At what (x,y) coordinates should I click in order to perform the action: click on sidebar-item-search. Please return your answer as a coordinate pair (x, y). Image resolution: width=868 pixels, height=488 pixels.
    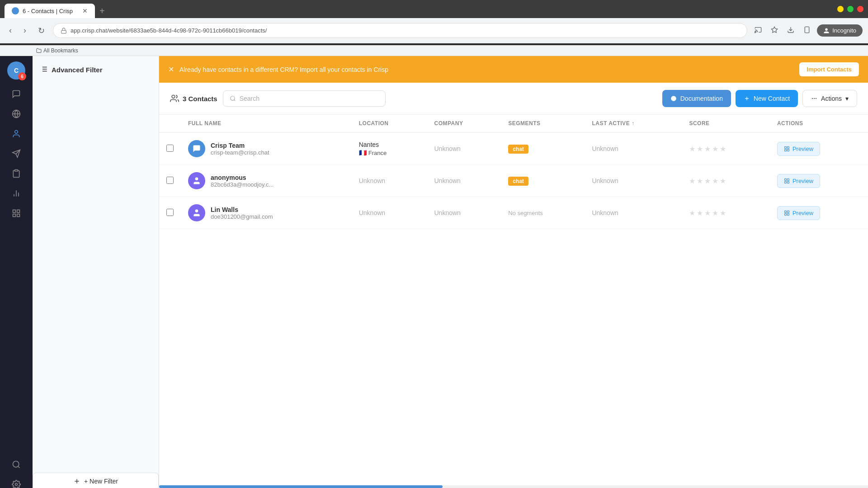
    Looking at the image, I should click on (16, 465).